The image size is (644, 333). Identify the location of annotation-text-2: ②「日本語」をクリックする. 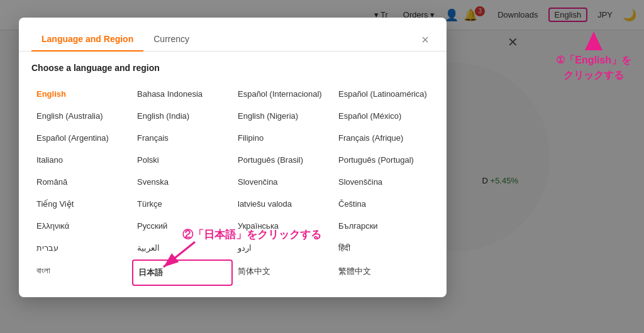
(252, 235).